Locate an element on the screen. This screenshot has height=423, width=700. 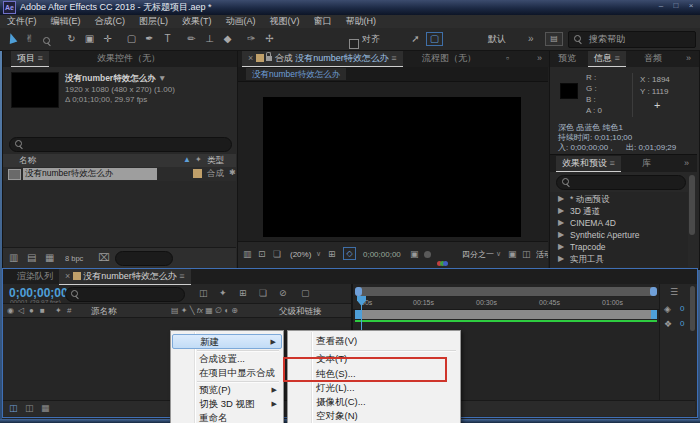
hide-shy-icon: ⊞ is located at coordinates (243, 294).